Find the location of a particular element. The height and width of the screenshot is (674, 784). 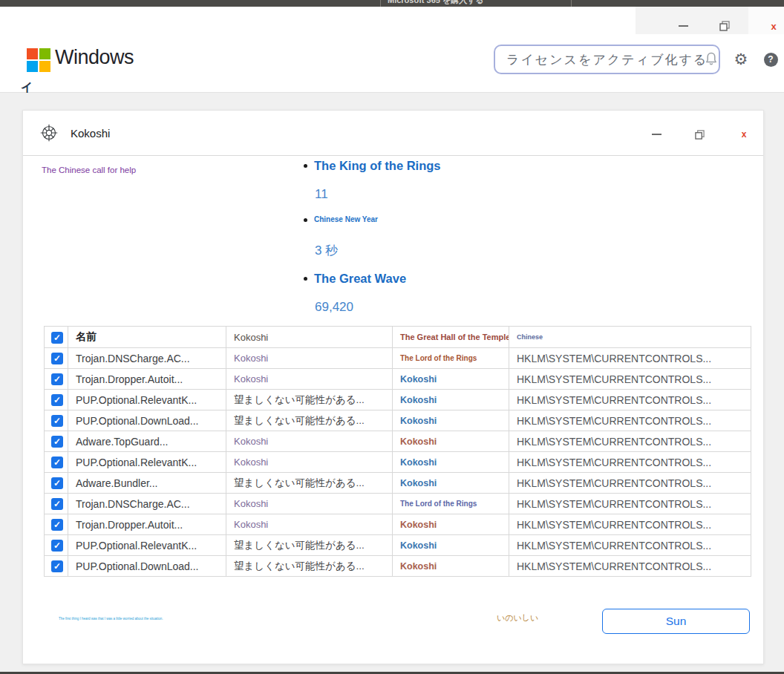

threat-name-cell: PUP.Optional.DownLoad... is located at coordinates (147, 566).